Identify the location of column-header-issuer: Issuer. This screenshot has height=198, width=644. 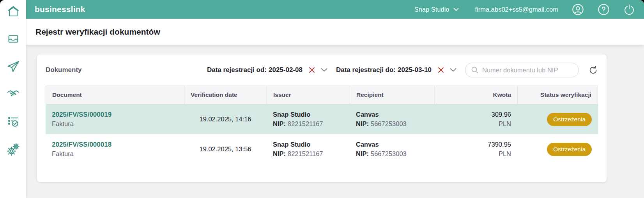
(309, 95).